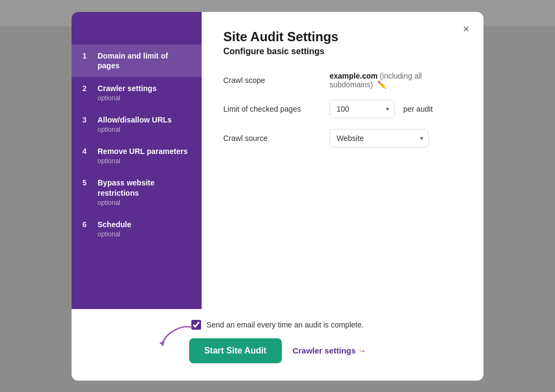 This screenshot has height=392, width=555. Describe the element at coordinates (134, 120) in the screenshot. I see `sidebar-item-label-3: Allow/disallow URLs` at that location.